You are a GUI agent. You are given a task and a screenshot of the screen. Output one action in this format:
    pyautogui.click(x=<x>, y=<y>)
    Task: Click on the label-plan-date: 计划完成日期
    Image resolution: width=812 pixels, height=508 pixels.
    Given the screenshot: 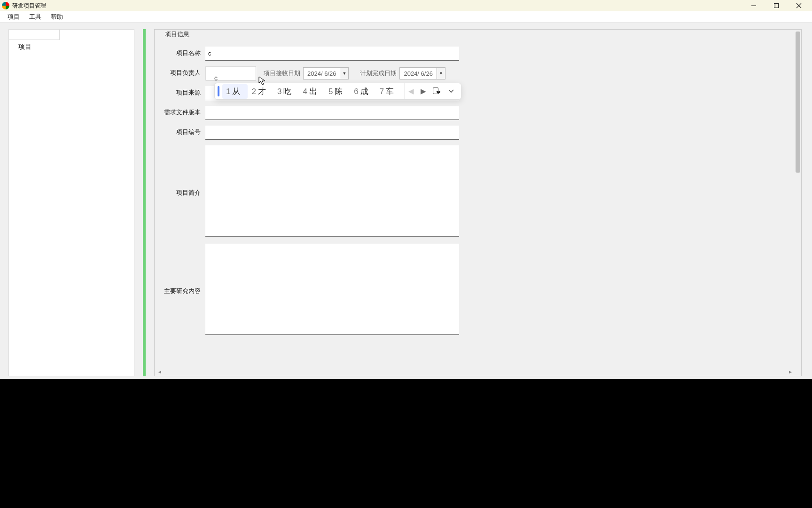 What is the action you would take?
    pyautogui.click(x=378, y=73)
    